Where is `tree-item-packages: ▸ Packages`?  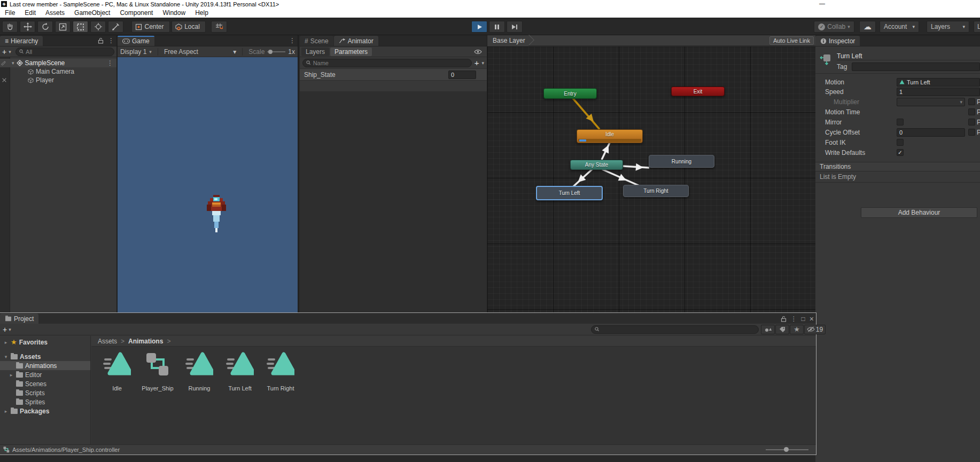
tree-item-packages: ▸ Packages is located at coordinates (45, 411).